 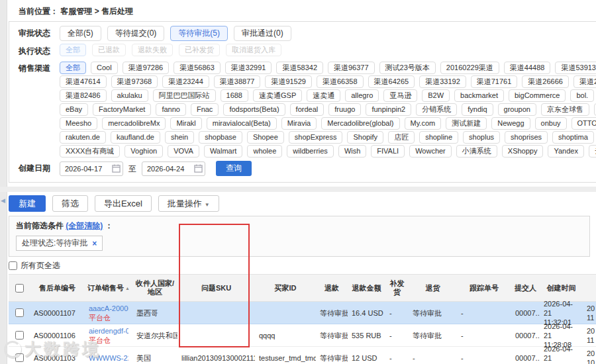 What do you see at coordinates (436, 95) in the screenshot?
I see `filter-option: B2W` at bounding box center [436, 95].